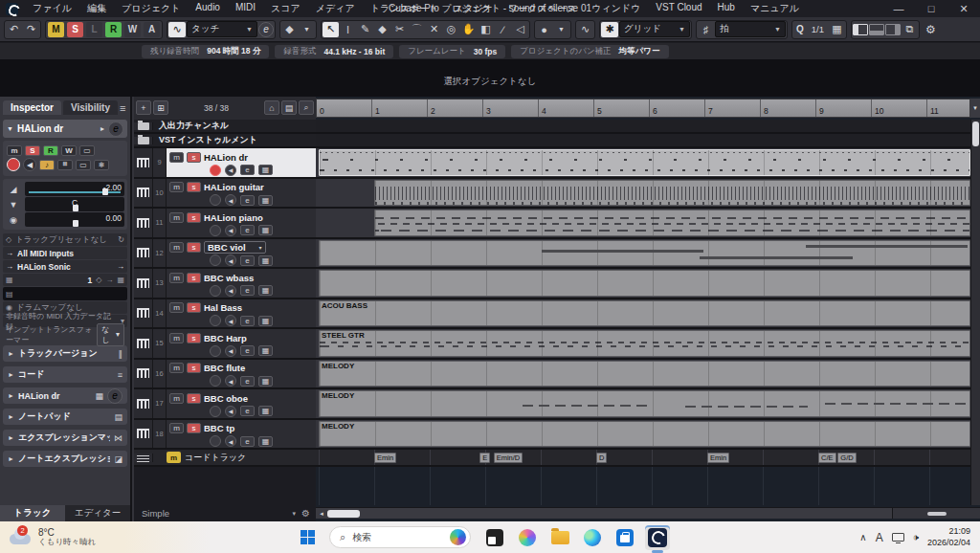 This screenshot has height=553, width=980. Describe the element at coordinates (880, 538) in the screenshot. I see `ime-indicator: A` at that location.